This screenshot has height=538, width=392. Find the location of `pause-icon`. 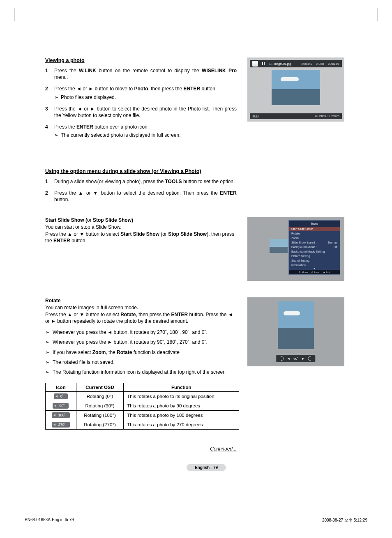

pause-icon is located at coordinates (263, 64).